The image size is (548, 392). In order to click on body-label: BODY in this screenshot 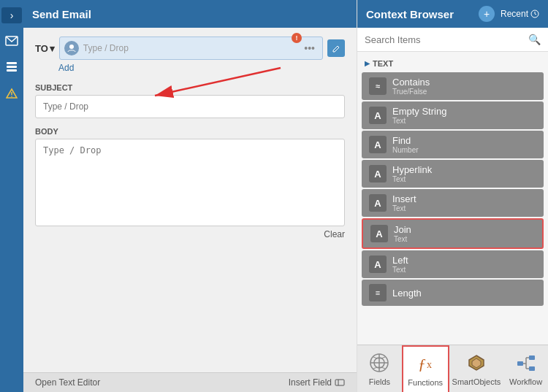, I will do `click(190, 131)`.